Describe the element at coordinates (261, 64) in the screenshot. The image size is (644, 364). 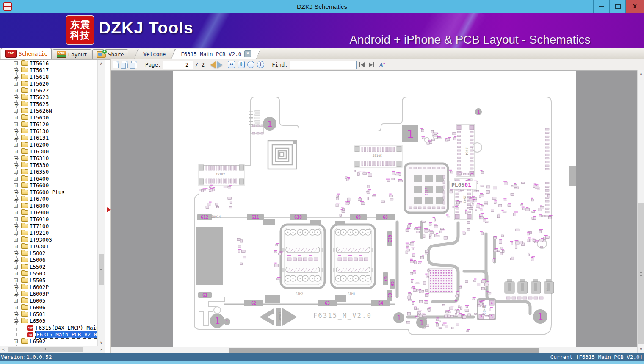
I see `zoom-in-button: +` at that location.